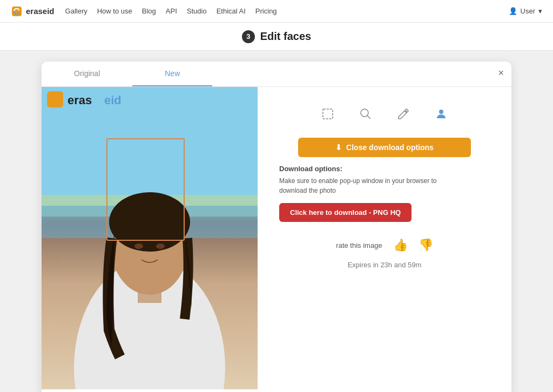 The image size is (553, 392). I want to click on nav-blog: Blog, so click(149, 11).